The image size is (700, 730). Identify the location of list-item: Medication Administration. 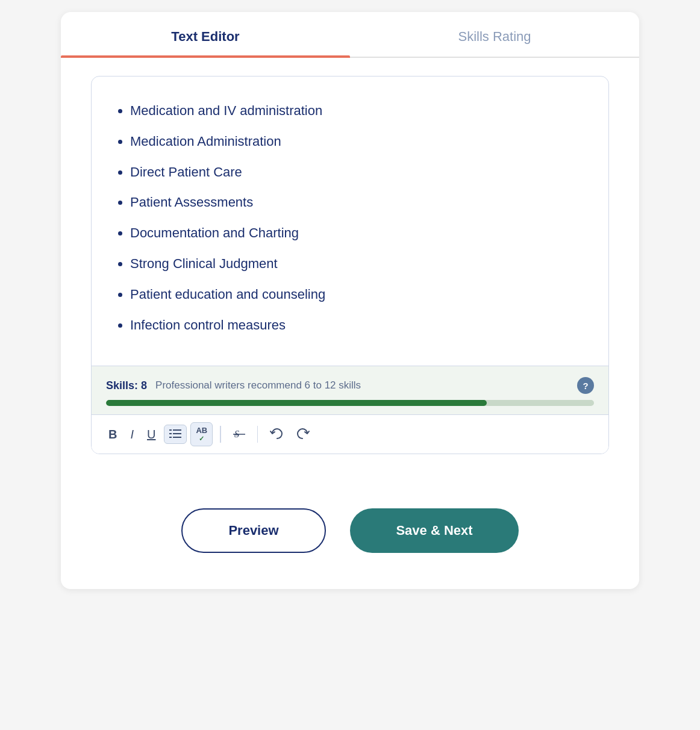
(358, 142).